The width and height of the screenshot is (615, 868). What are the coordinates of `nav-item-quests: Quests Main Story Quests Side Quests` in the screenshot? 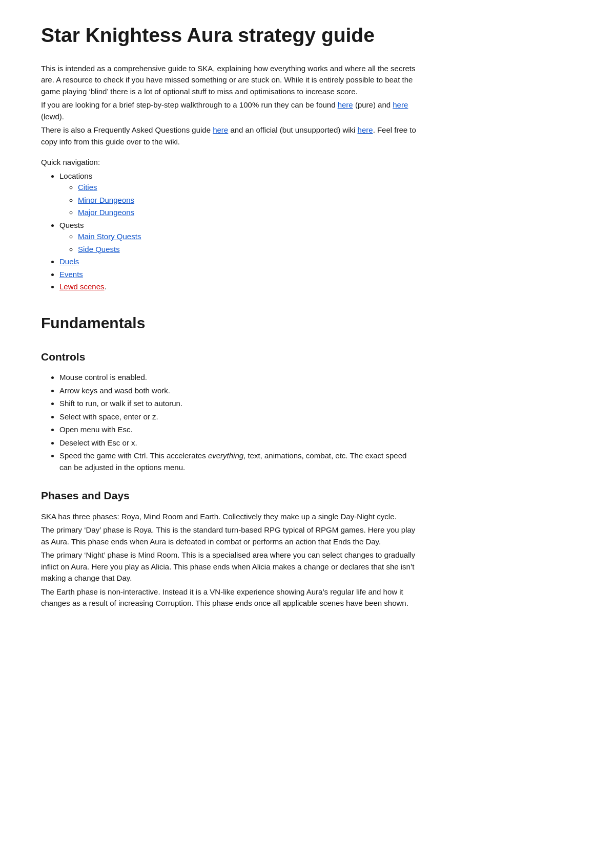 It's located at (240, 238).